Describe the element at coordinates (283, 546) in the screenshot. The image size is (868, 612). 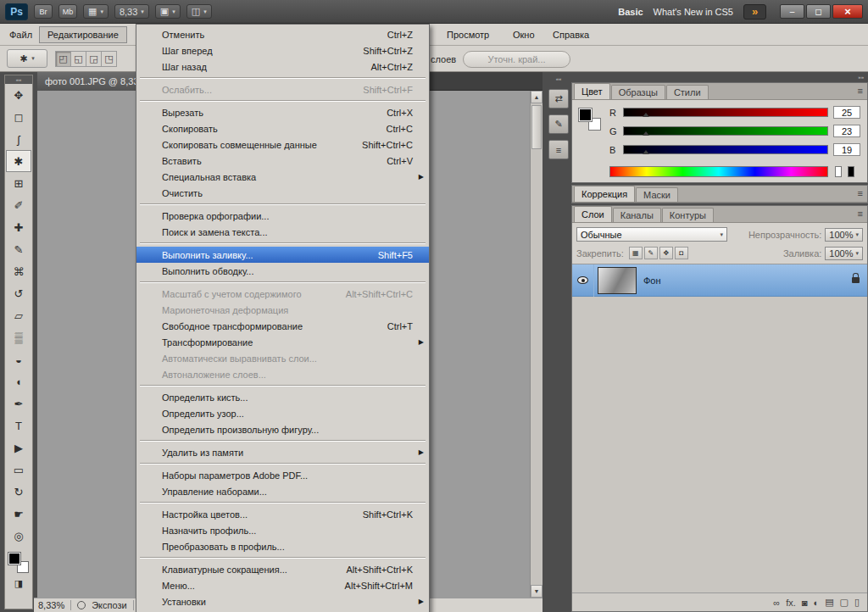
I see `edit-menu-item: Преобразовать в профиль... ▶` at that location.